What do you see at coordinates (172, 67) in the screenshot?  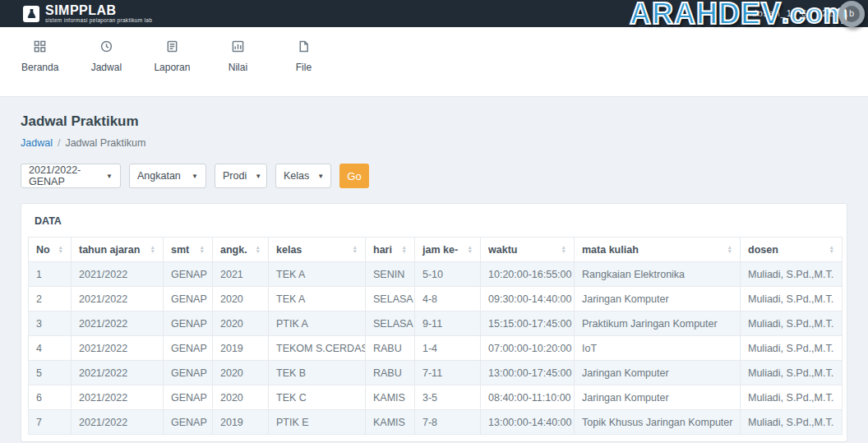 I see `nav-label: Laporan` at bounding box center [172, 67].